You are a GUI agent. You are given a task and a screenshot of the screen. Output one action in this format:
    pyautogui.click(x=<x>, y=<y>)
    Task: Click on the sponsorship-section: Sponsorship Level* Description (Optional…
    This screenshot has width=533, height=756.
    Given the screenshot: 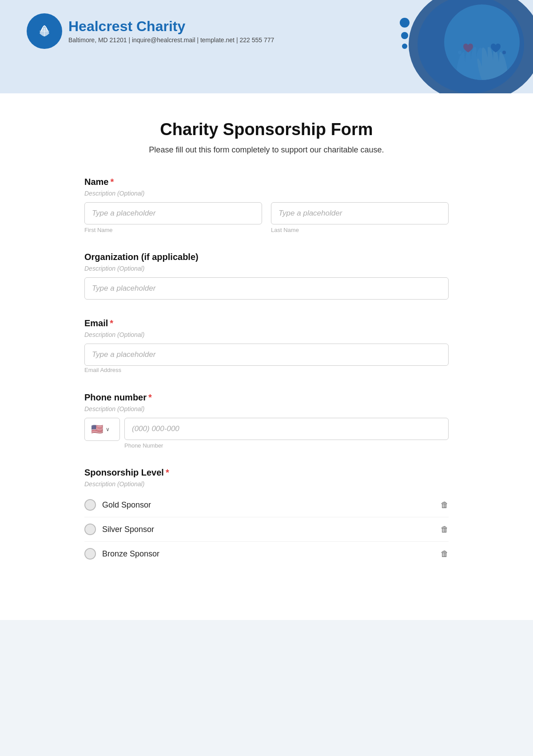 What is the action you would take?
    pyautogui.click(x=266, y=516)
    